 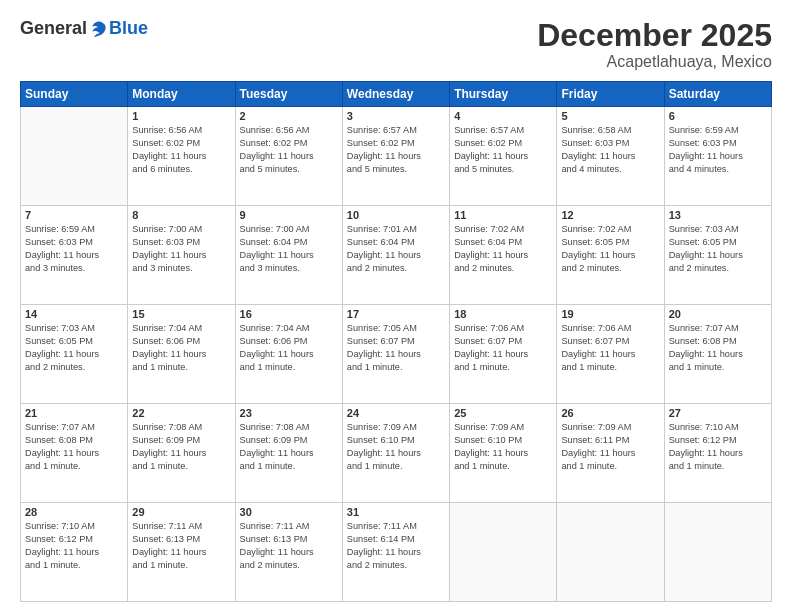 I want to click on day-info: Sunrise: 7:05 AM Sunset: 6:07 PM Dayligh…, so click(x=396, y=348).